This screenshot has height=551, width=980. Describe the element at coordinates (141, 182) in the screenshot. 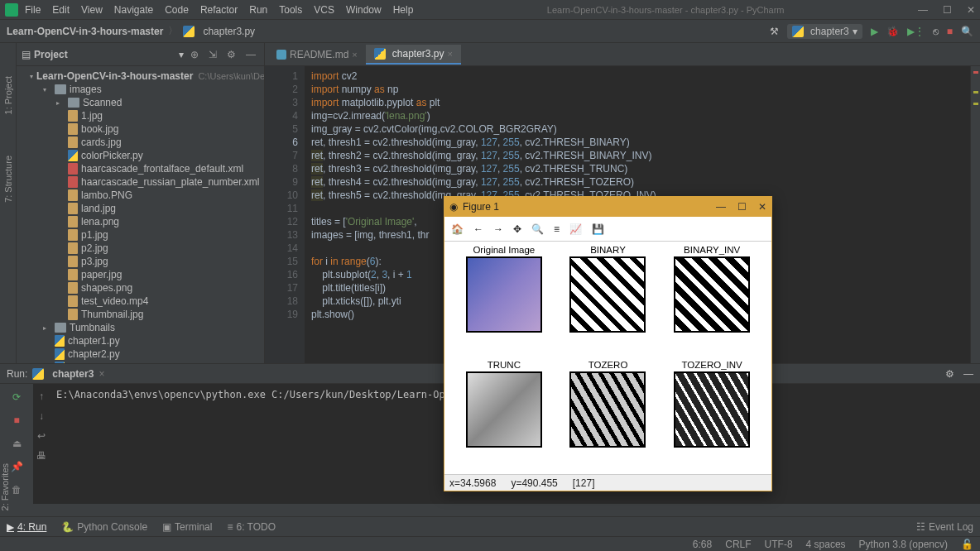

I see `tree-file: haarcascade_russian_plate_number.xml` at that location.